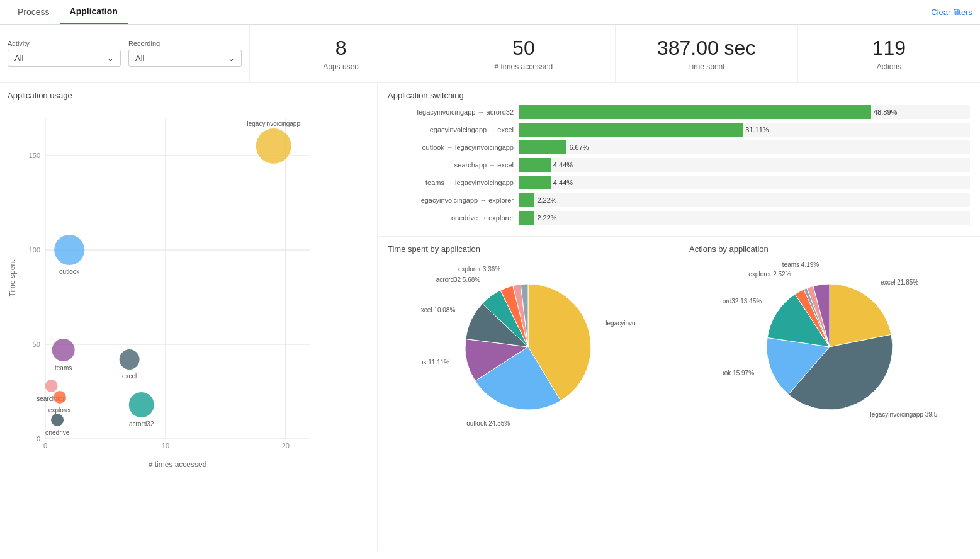 This screenshot has width=980, height=559. What do you see at coordinates (742, 301) in the screenshot?
I see `svg-text: acrord32 13.45%` at bounding box center [742, 301].